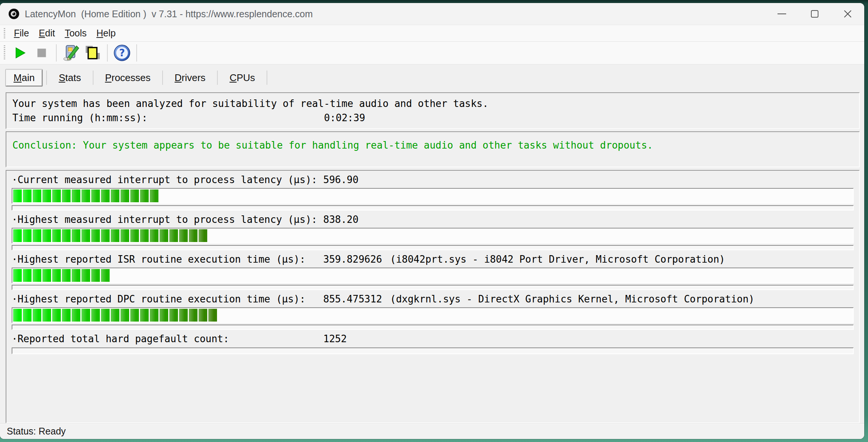 This screenshot has height=442, width=868. Describe the element at coordinates (42, 53) in the screenshot. I see `stop-monitoring-button` at that location.